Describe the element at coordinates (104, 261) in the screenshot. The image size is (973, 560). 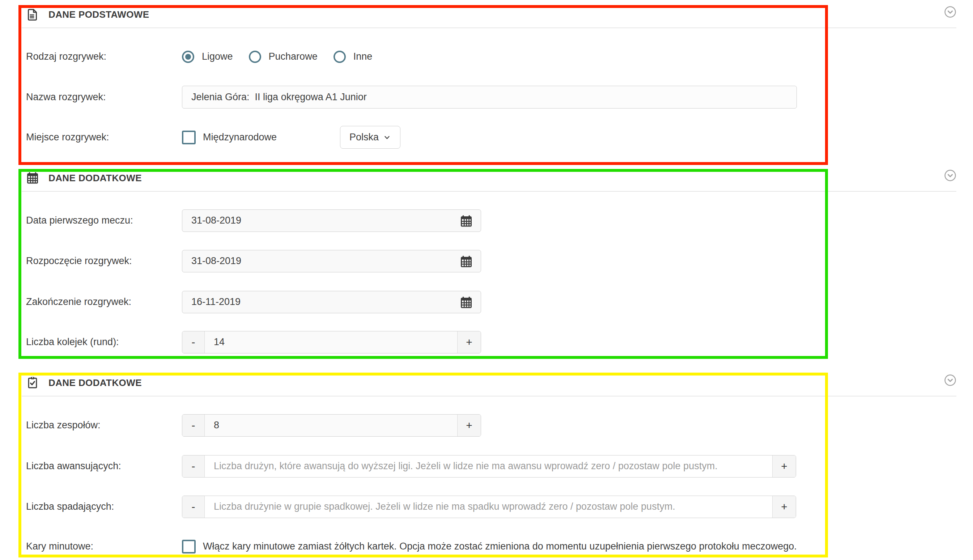
I see `field-label: Rozpoczęcie rozgrywek:` at that location.